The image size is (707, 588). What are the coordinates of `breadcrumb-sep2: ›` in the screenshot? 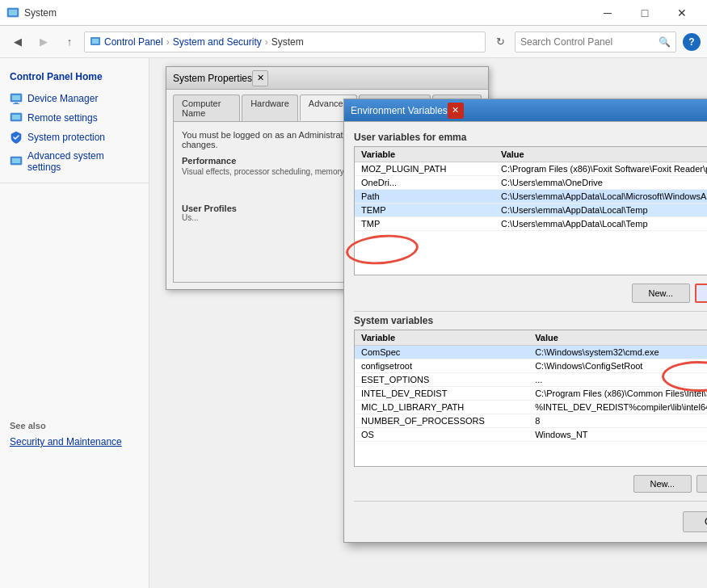 It's located at (267, 42).